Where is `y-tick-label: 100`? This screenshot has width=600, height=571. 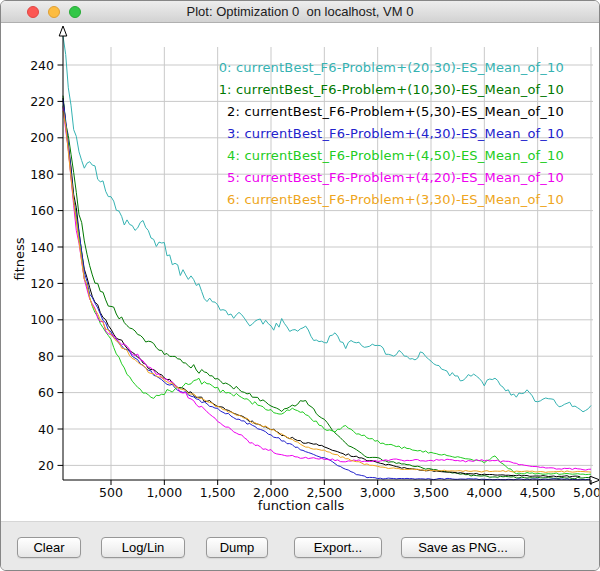
y-tick-label: 100 is located at coordinates (42, 320).